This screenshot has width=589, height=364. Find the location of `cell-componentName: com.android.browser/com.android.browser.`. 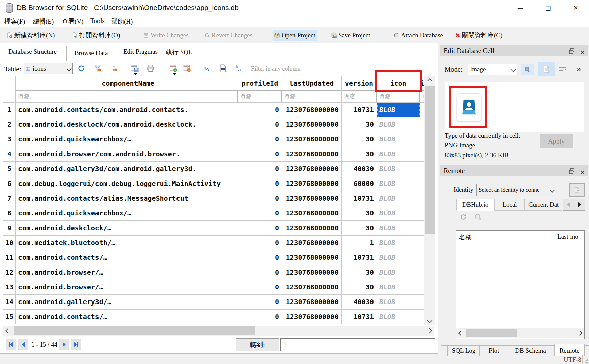

cell-componentName: com.android.browser/com.android.browser. is located at coordinates (127, 154).